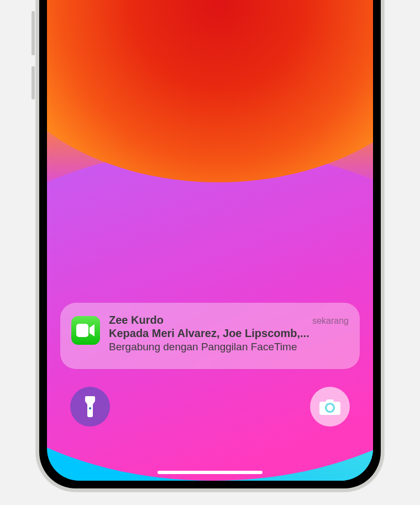 The width and height of the screenshot is (420, 505). What do you see at coordinates (330, 407) in the screenshot?
I see `camera-button` at bounding box center [330, 407].